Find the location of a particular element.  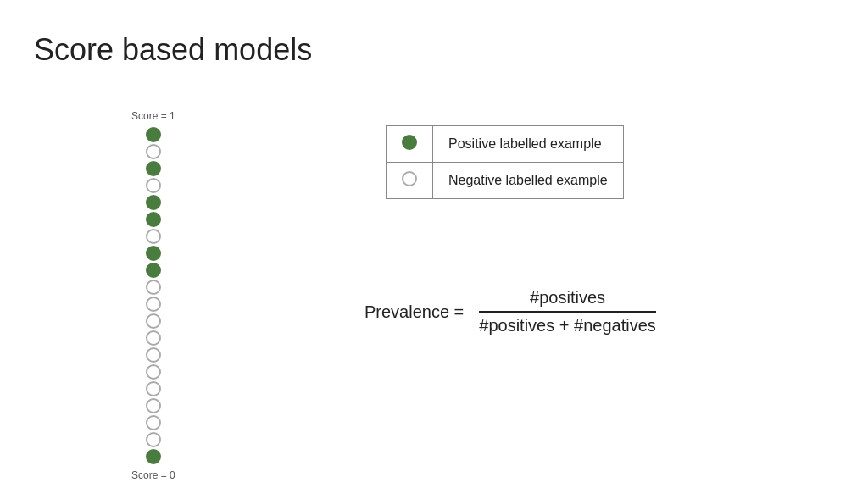

prevalence-label: Prevalence = is located at coordinates (414, 312).